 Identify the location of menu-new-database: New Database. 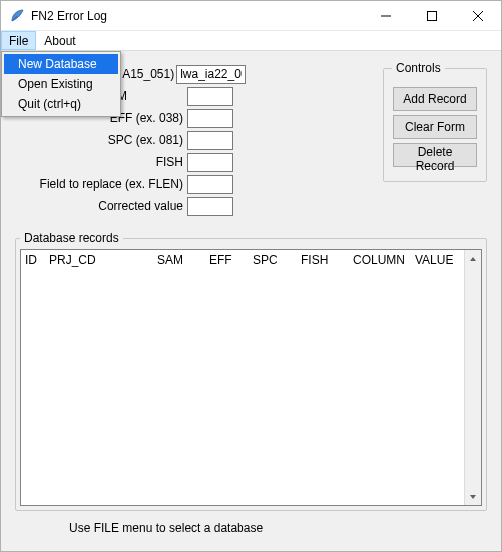
(61, 64).